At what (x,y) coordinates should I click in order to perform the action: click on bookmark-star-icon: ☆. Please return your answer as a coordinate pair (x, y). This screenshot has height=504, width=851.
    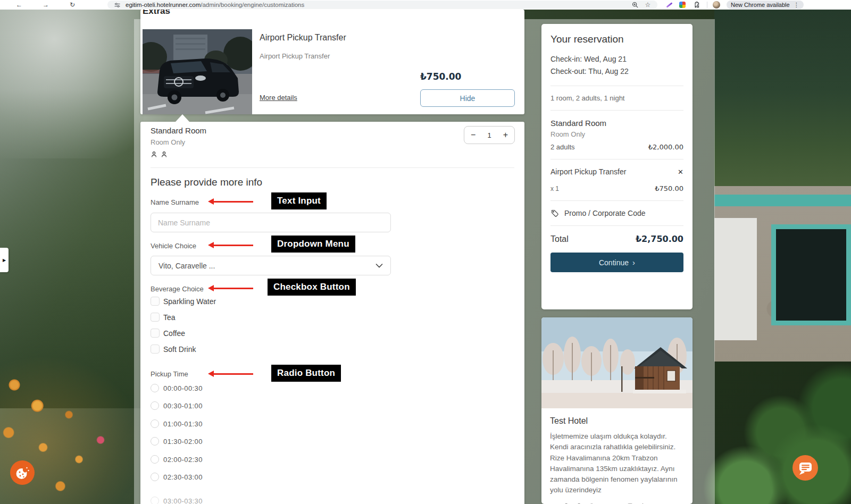
    Looking at the image, I should click on (648, 5).